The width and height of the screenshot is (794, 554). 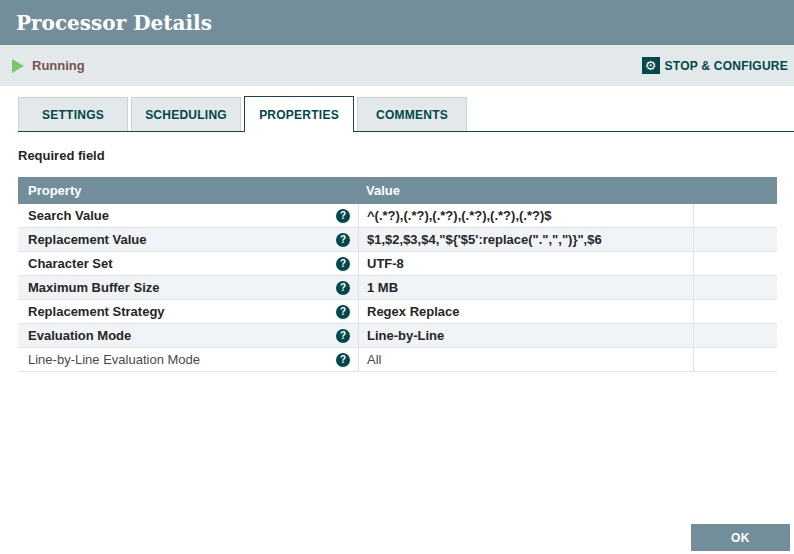 I want to click on property-name: Maximum Buffer Size, so click(x=182, y=288).